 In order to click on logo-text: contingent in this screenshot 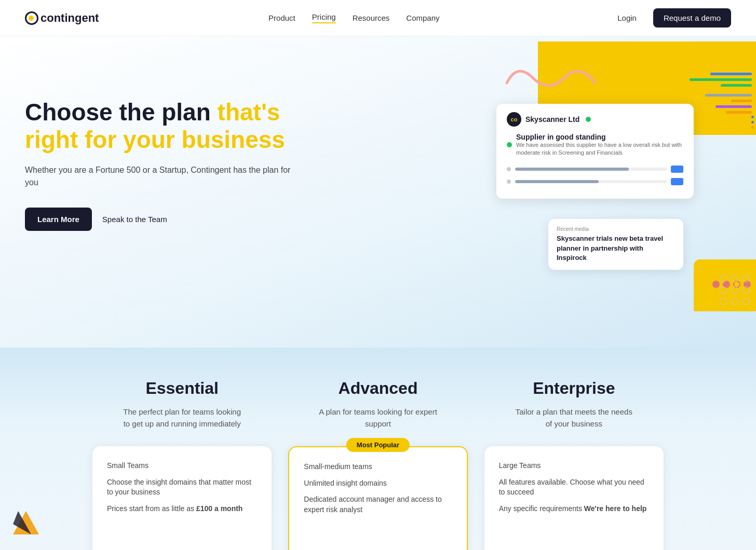, I will do `click(70, 18)`.